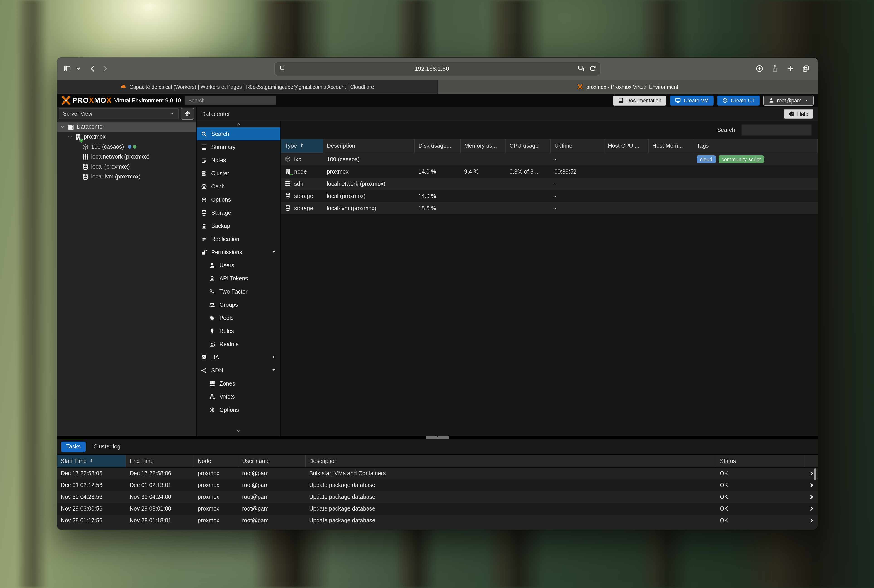 The width and height of the screenshot is (874, 588). What do you see at coordinates (528, 146) in the screenshot?
I see `grid-column-cpu-usage: CPU usage` at bounding box center [528, 146].